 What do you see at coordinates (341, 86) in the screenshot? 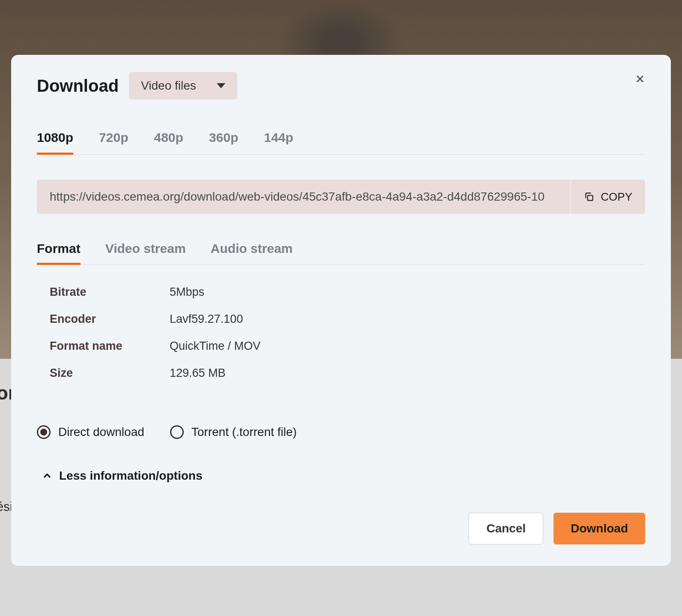
I see `modal-header: Download Video files` at bounding box center [341, 86].